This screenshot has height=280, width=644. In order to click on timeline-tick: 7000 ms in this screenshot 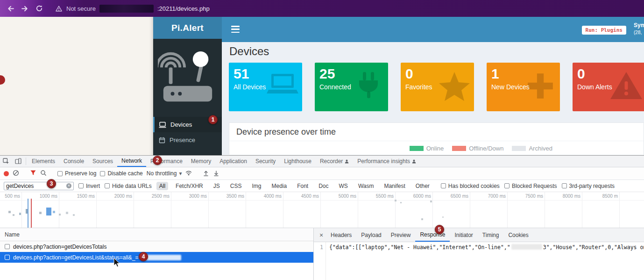, I will do `click(489, 210)`.